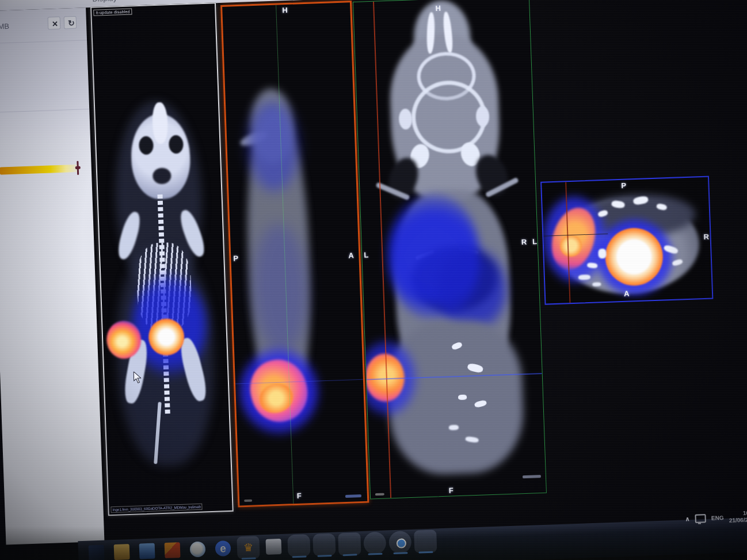 The width and height of the screenshot is (747, 560). I want to click on internet-explorer-icon: e, so click(223, 548).